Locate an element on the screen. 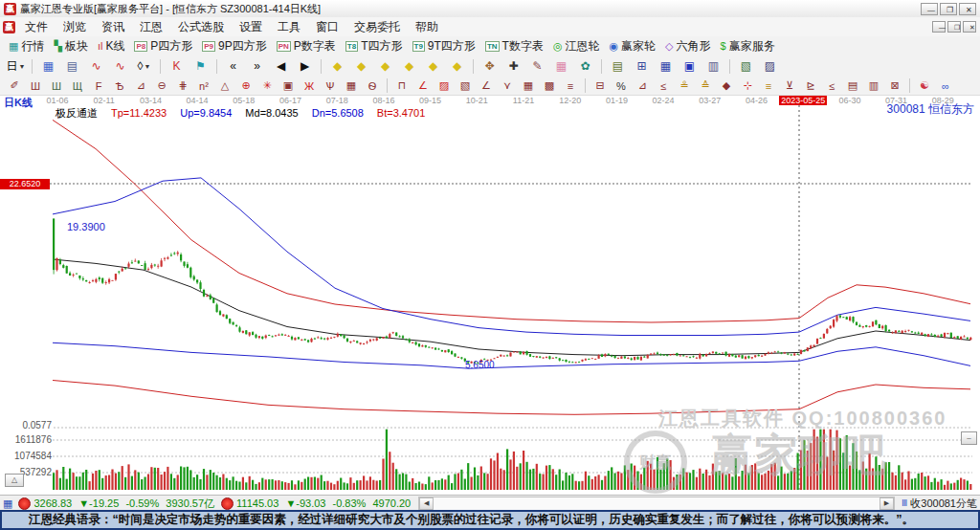 The width and height of the screenshot is (980, 530). bar-count-button: ⋕ is located at coordinates (184, 86).